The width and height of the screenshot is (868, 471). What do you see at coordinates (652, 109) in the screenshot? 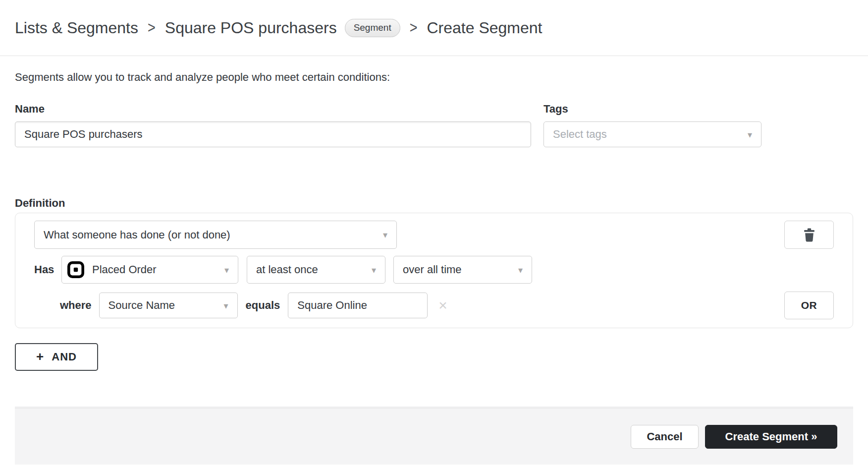
I see `tags-label: Tags` at bounding box center [652, 109].